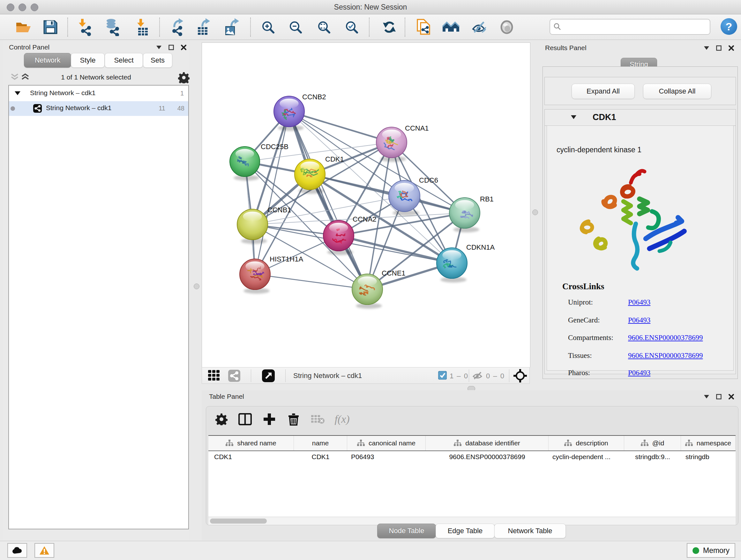 The width and height of the screenshot is (741, 560). What do you see at coordinates (215, 376) in the screenshot?
I see `grid-view-icon` at bounding box center [215, 376].